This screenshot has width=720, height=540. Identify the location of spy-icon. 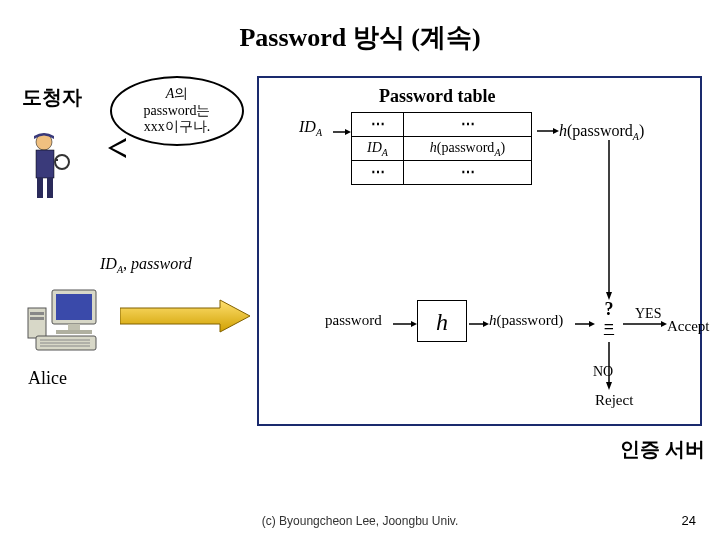
(49, 165).